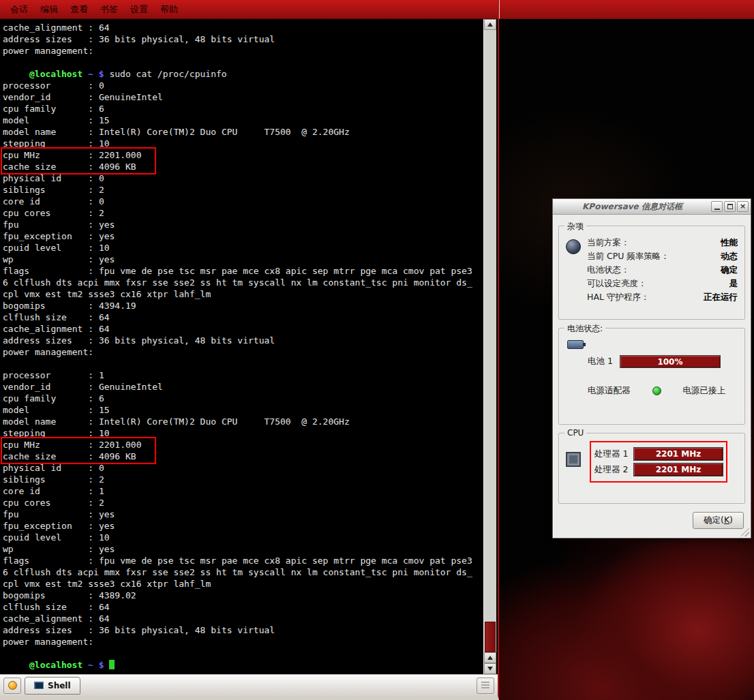  I want to click on cpu-rows: 处理器 12201 MHz处理器 22201 MHz, so click(659, 462).